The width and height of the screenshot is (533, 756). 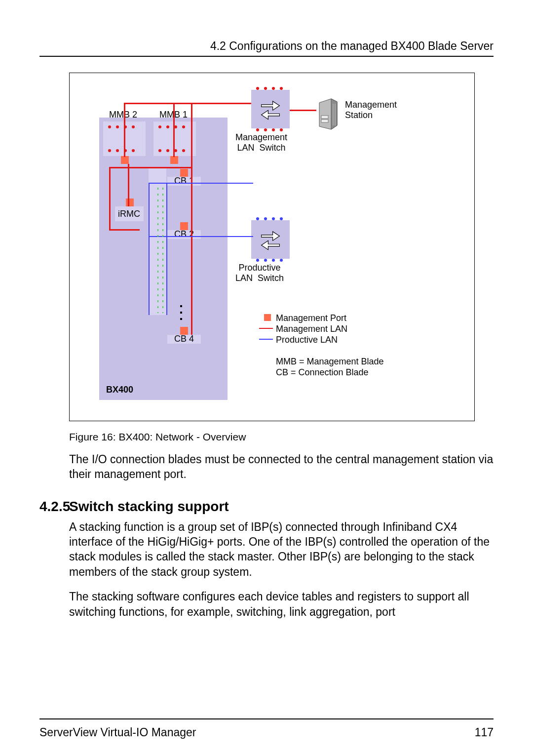 What do you see at coordinates (267, 318) in the screenshot?
I see `legend-mgmt-port-swatch` at bounding box center [267, 318].